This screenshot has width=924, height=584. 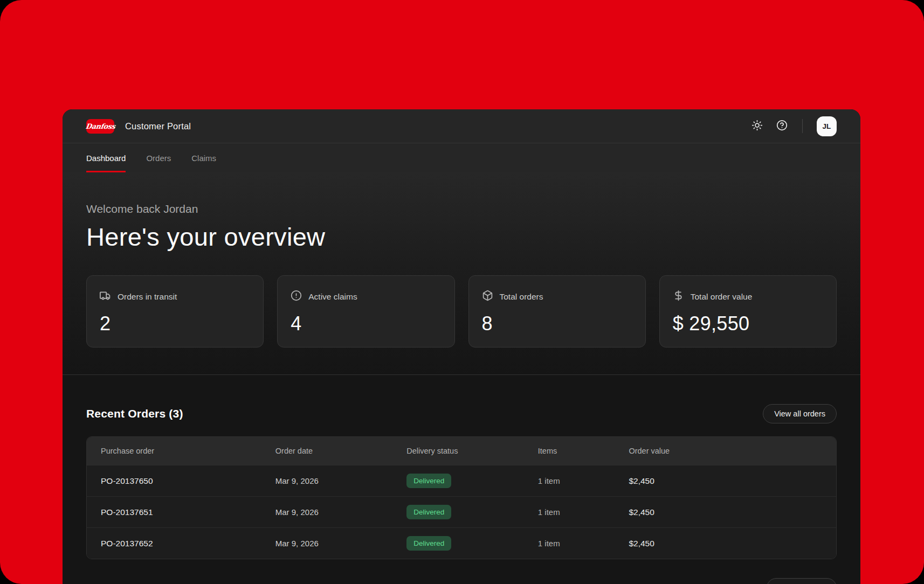 I want to click on table-row: PO-20137652 Mar 9, 2026 Delivered 1 item…, so click(x=461, y=543).